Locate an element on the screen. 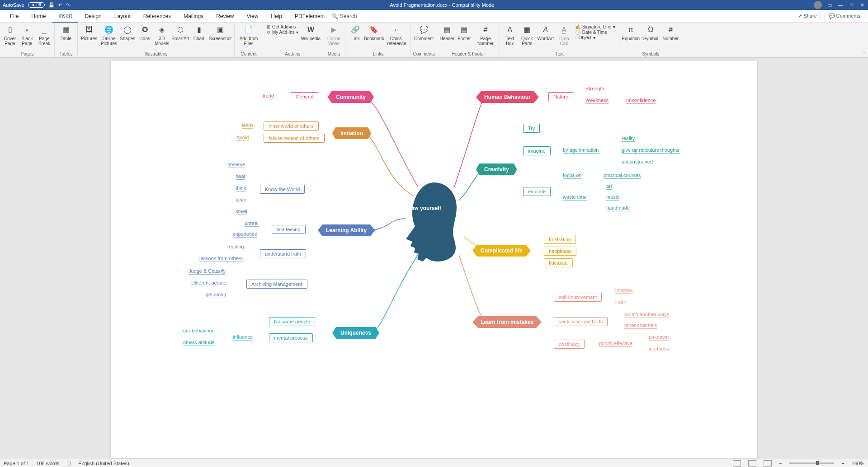 This screenshot has width=868, height=467. node-lessons: lessons from others is located at coordinates (221, 258).